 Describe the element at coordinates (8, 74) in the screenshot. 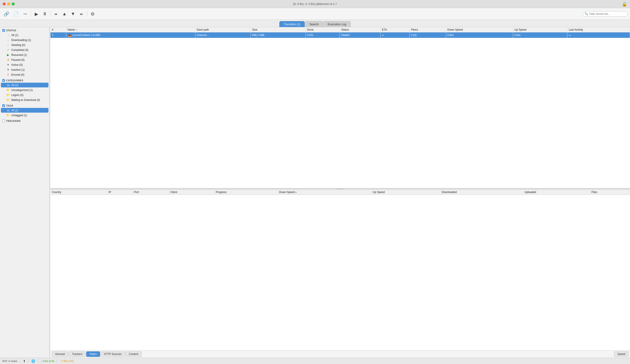

I see `errored-icon: !` at that location.